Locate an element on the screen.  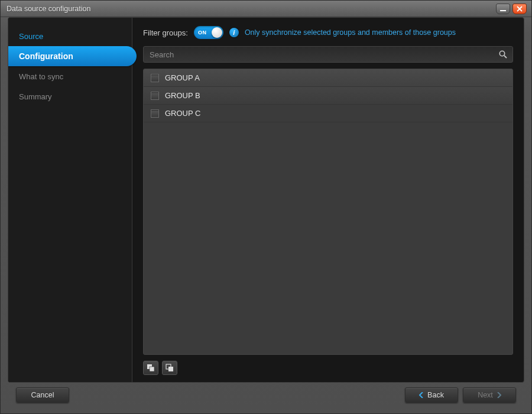
list-actions is located at coordinates (328, 368).